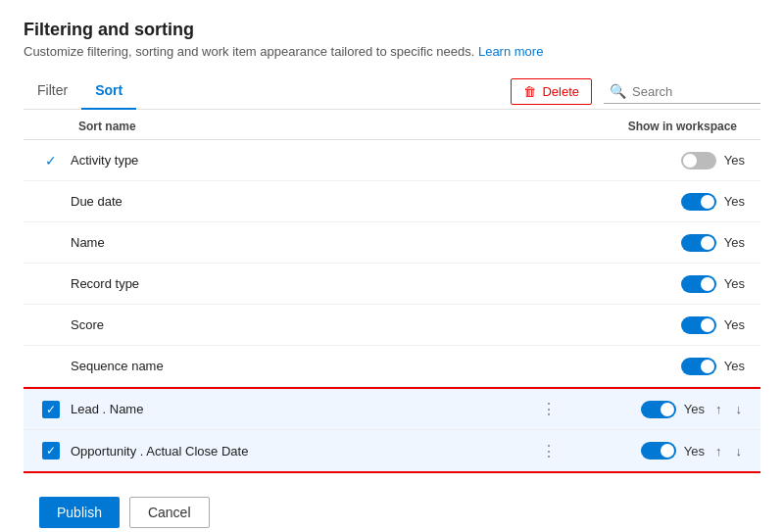 The image size is (784, 532). What do you see at coordinates (657, 126) in the screenshot?
I see `col-workspace-header: Show in workspace` at bounding box center [657, 126].